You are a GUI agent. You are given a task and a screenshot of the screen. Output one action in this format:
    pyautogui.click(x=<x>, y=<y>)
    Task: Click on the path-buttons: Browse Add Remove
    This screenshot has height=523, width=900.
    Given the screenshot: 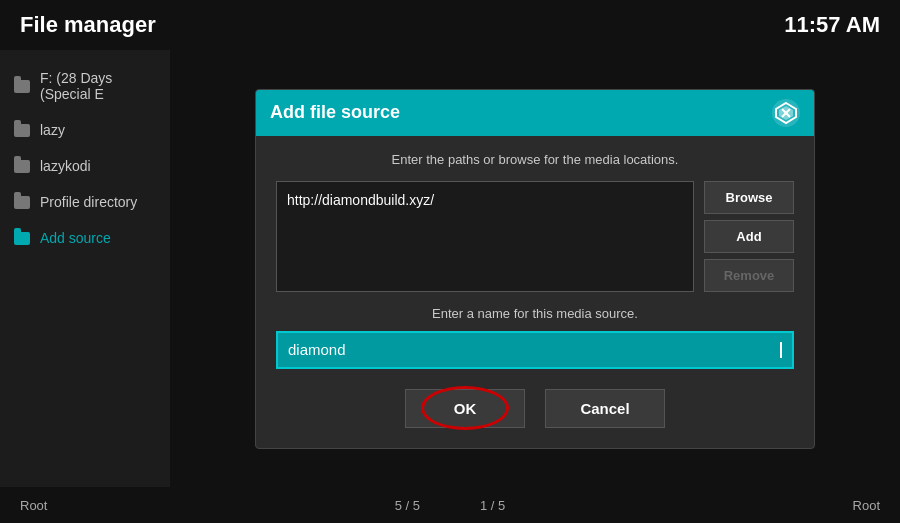 What is the action you would take?
    pyautogui.click(x=749, y=236)
    